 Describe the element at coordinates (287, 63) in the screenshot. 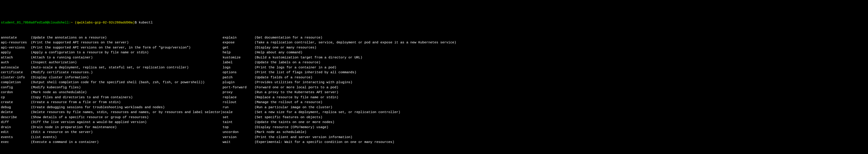

I see `command-description: (Update the labels on a resource)` at that location.